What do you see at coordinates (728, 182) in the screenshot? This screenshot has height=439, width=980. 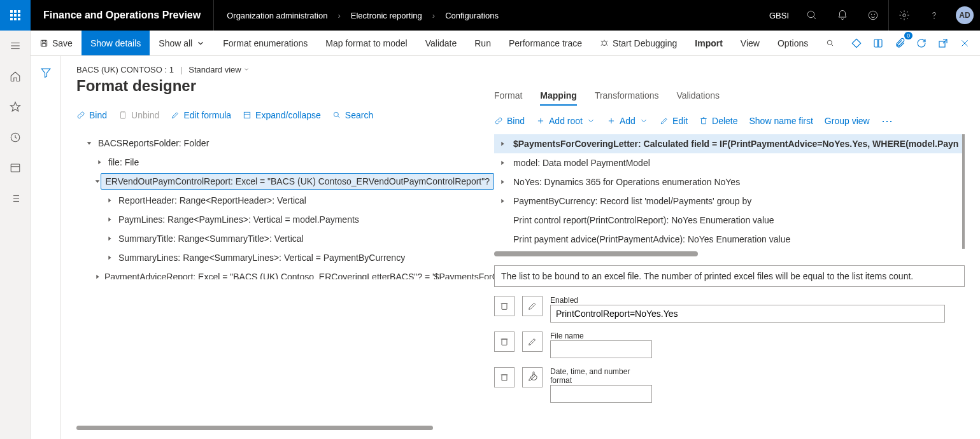 I see `mapping-row: NoYes: Dynamics 365 for Operations enume…` at bounding box center [728, 182].